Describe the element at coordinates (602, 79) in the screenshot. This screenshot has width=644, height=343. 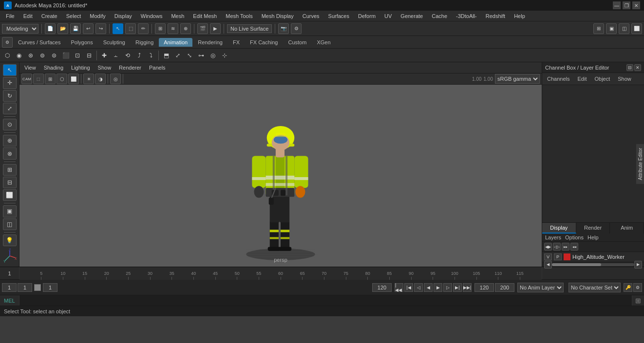
I see `object-tab: Object` at that location.